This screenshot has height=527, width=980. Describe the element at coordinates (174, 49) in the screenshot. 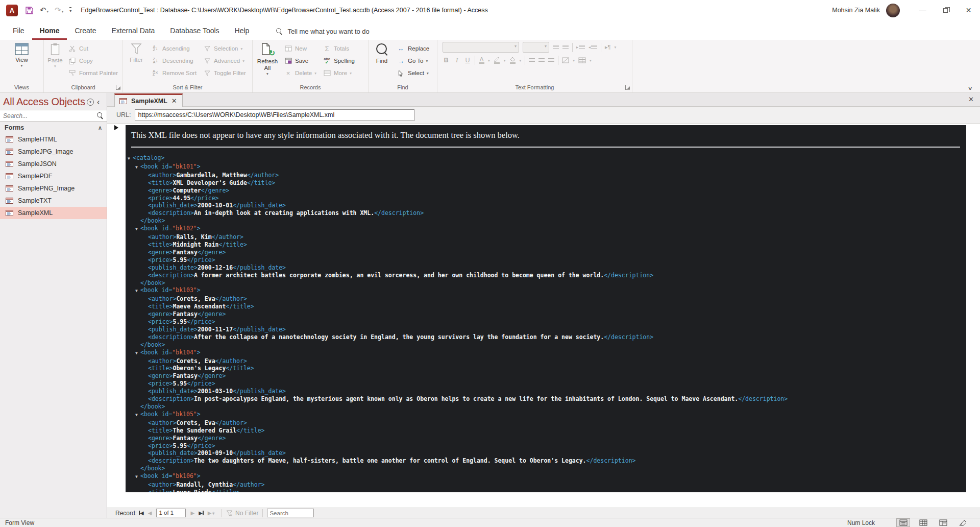

I see `ascending-button: AZ↓ Ascending` at that location.